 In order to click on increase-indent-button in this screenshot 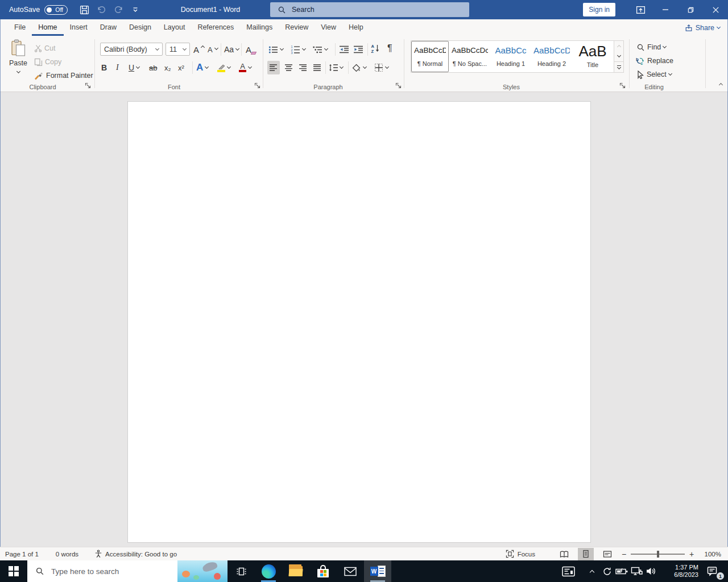, I will do `click(358, 49)`.